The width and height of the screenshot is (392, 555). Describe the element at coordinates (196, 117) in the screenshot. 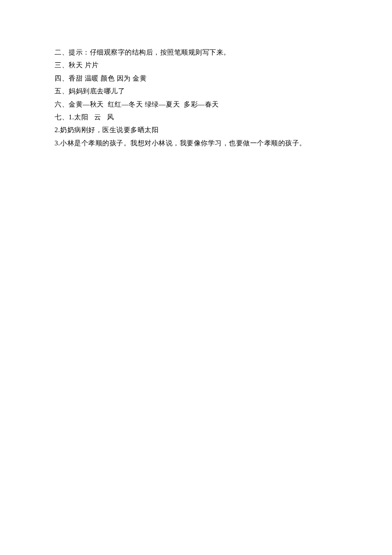

I see `answer-line-7-1: 七、1.太阳 云 风` at that location.